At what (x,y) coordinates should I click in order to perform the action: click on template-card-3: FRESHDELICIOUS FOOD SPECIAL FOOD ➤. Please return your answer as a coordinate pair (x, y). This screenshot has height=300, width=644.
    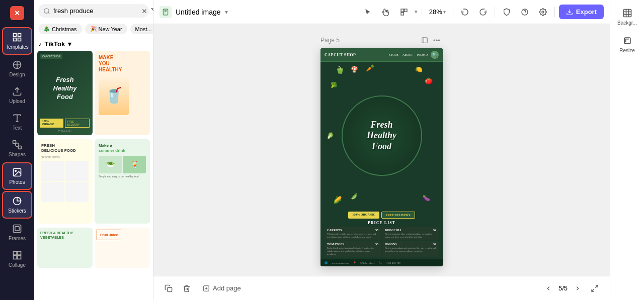
    Looking at the image, I should click on (65, 181).